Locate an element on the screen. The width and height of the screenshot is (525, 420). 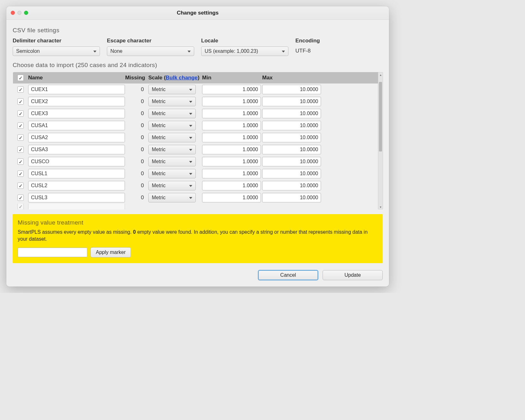
csv-settings-title: CSV file settings is located at coordinates (198, 30).